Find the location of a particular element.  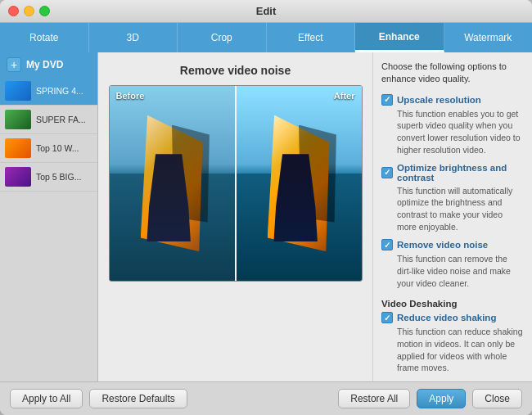

restore-defaults-button: Restore Defaults is located at coordinates (138, 399).